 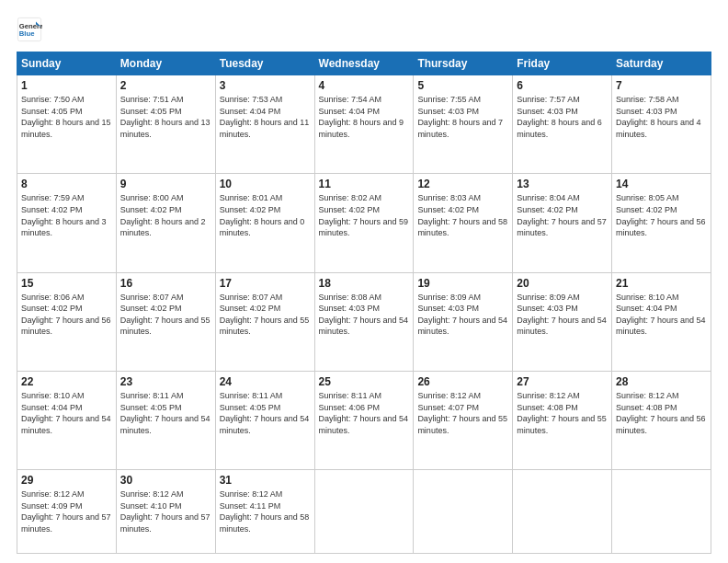 I want to click on day-info: Sunrise: 8:05 AMSunset: 4:02 PMDaylight:…, so click(x=662, y=215).